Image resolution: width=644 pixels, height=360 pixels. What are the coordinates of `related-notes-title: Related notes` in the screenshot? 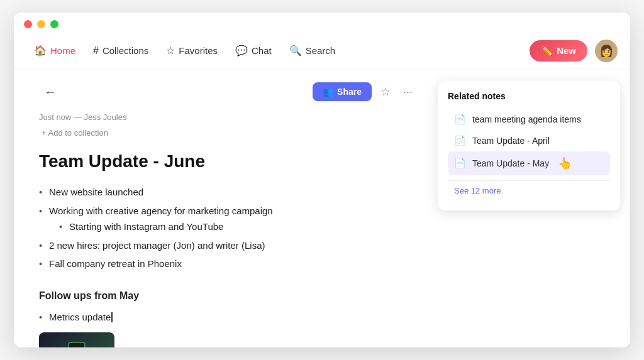 It's located at (529, 96).